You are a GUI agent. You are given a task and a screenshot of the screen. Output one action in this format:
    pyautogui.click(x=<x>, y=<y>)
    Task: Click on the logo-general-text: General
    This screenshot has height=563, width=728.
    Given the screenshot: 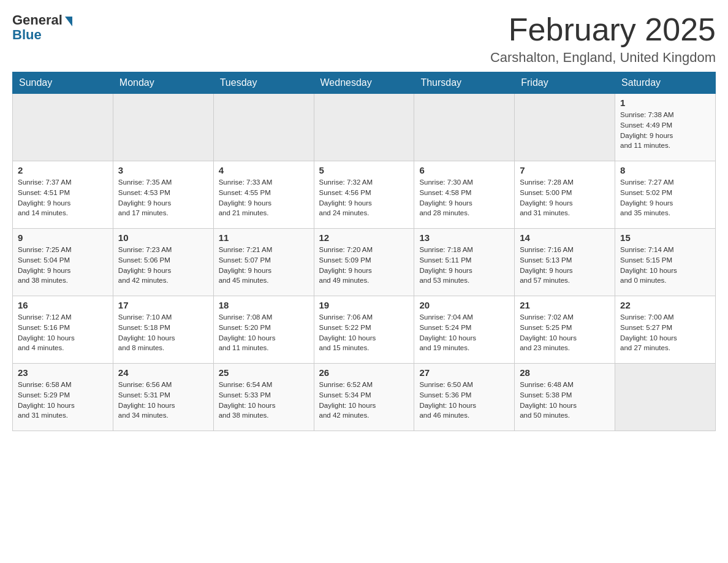 What is the action you would take?
    pyautogui.click(x=37, y=20)
    